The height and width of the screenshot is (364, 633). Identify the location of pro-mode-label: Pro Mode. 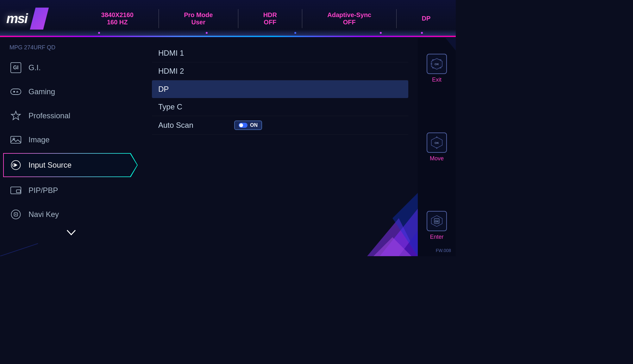
(198, 15).